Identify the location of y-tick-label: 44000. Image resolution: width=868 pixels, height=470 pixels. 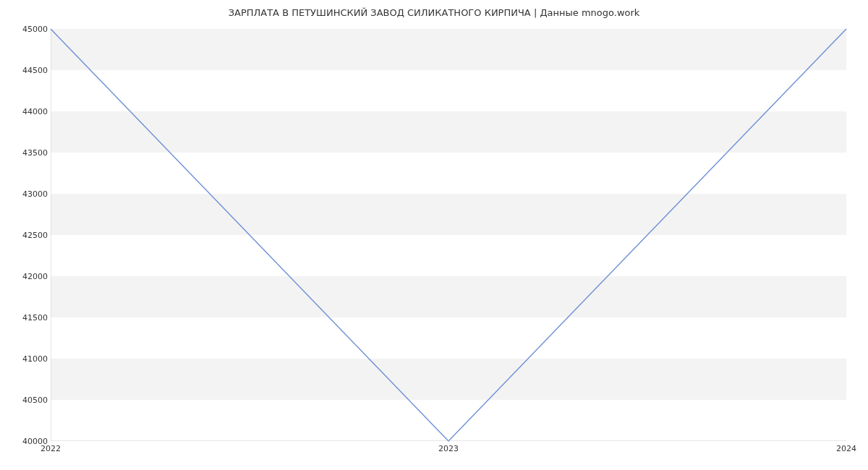
(26, 111).